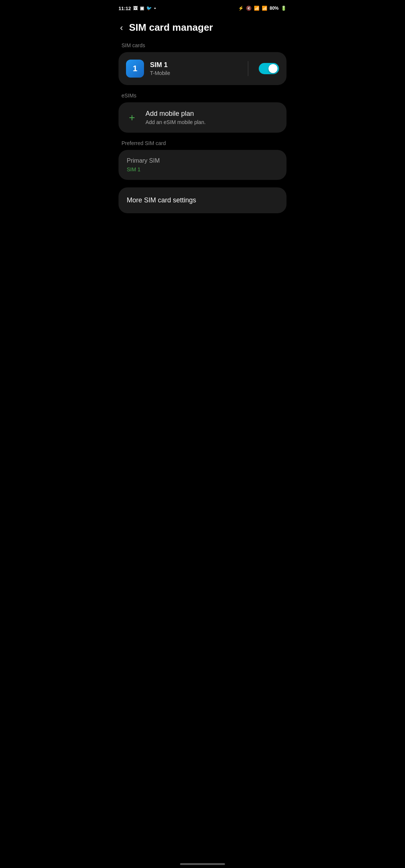 The height and width of the screenshot is (868, 405). What do you see at coordinates (202, 200) in the screenshot?
I see `more-settings-row: More SIM card settings` at bounding box center [202, 200].